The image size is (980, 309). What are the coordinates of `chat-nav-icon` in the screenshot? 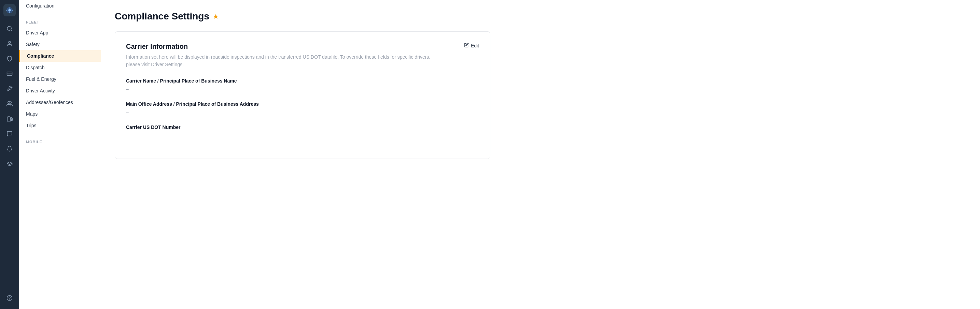 It's located at (10, 134).